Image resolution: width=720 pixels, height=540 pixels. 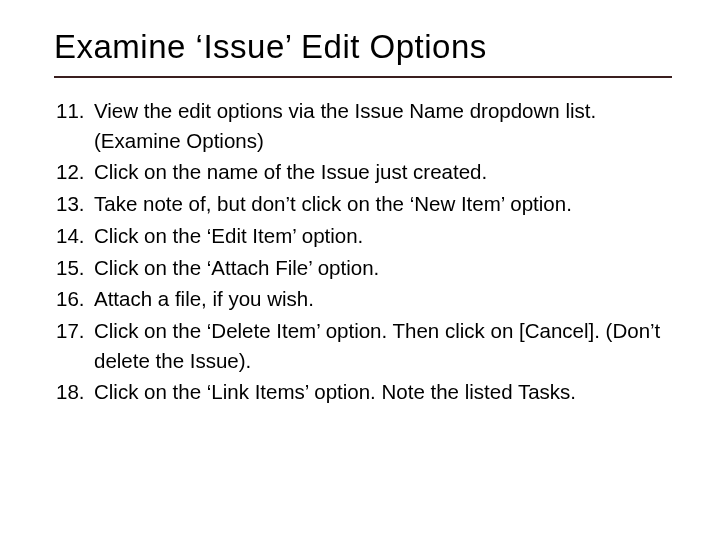 What do you see at coordinates (363, 268) in the screenshot?
I see `list-item: 15. Click on the ‘Attach File’ option.` at bounding box center [363, 268].